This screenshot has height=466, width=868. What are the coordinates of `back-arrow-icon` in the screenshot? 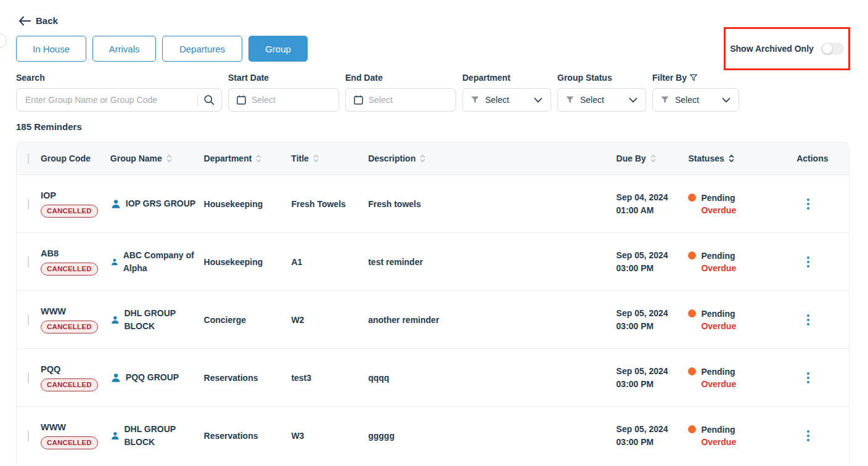 It's located at (25, 21).